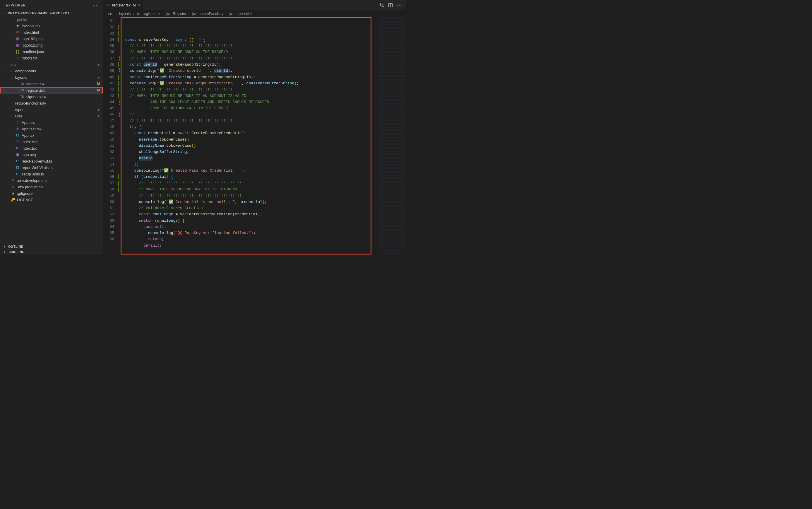 This screenshot has width=812, height=509. Describe the element at coordinates (249, 233) in the screenshot. I see `code-line: console.log("❌ PassKey verification fail…` at that location.